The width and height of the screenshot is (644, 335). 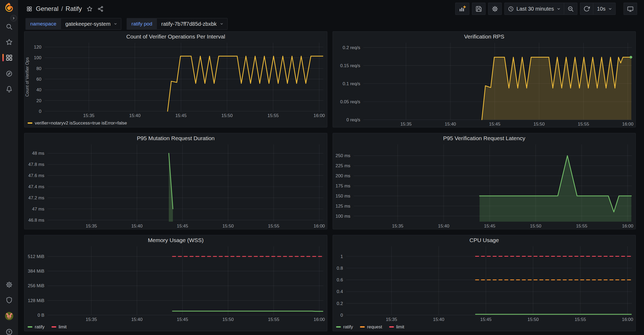 I want to click on chart-area: 15:3515:4015:4515:5015:5516:0000.20.40.6…, so click(x=484, y=284).